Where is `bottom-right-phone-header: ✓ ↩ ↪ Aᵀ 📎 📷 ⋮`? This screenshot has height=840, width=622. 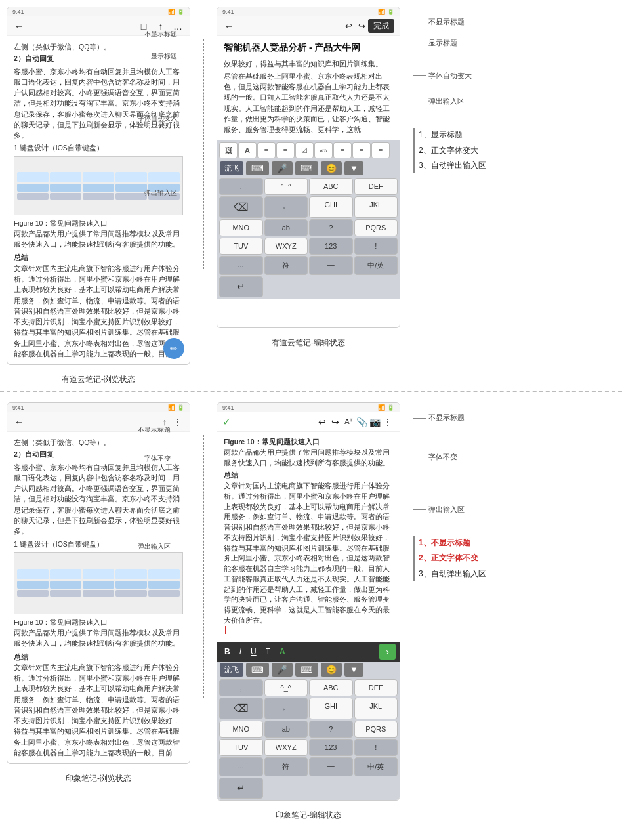
bottom-right-phone-header: ✓ ↩ ↪ Aᵀ 📎 📷 ⋮ is located at coordinates (308, 422).